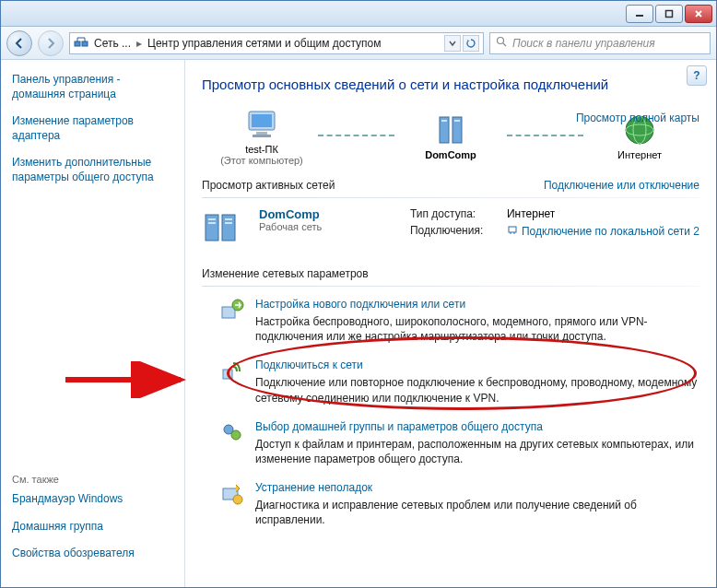 The image size is (717, 588). I want to click on sidebar-sharing-link: Изменить дополнительные параметры общего…, so click(92, 170).